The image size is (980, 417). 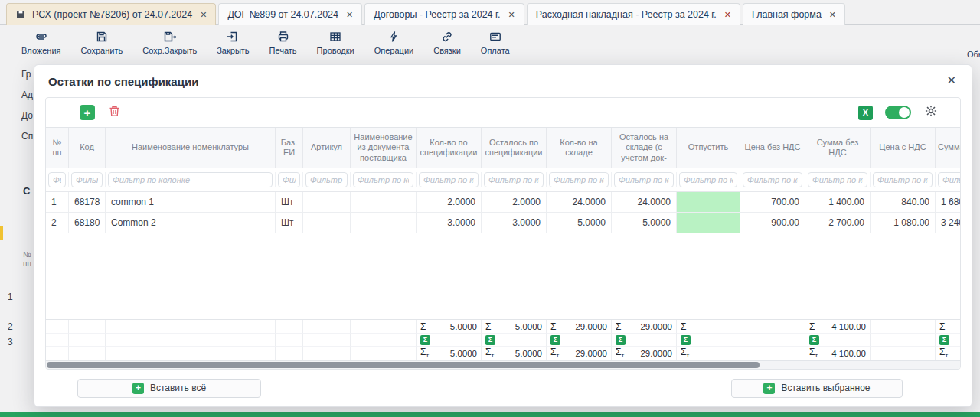 What do you see at coordinates (495, 41) in the screenshot?
I see `payment-button: Оплата` at bounding box center [495, 41].